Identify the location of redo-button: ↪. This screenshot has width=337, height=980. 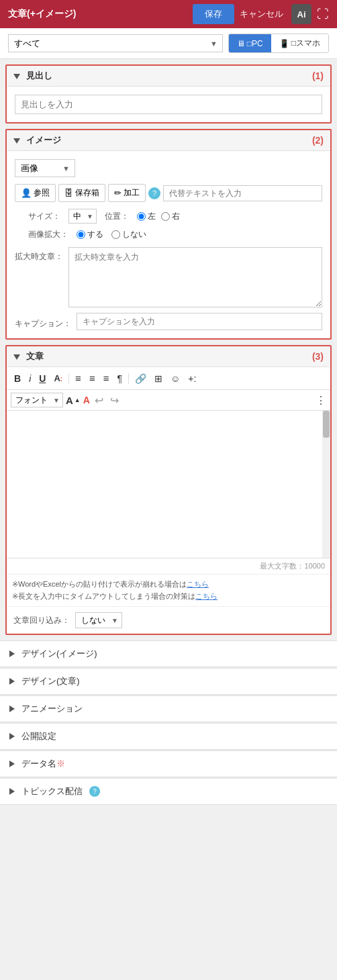
(114, 400).